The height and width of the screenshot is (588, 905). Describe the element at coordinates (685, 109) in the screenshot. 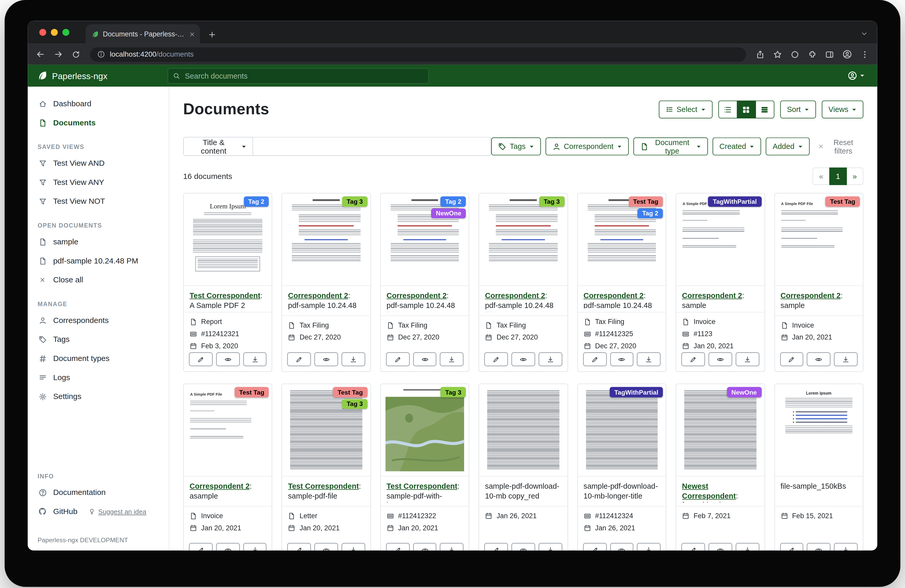

I see `select-button: Select` at that location.